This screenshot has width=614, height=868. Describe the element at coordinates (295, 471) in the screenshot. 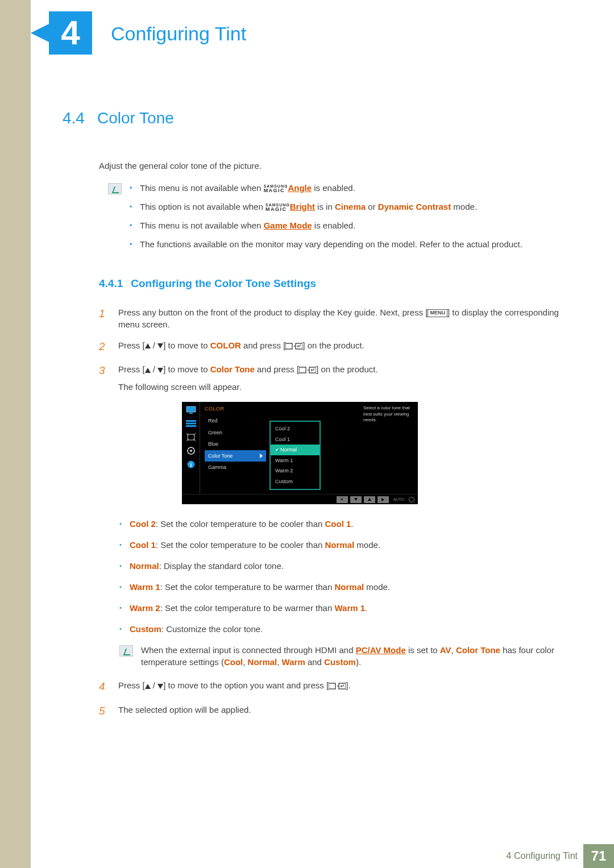

I see `osd-option: Warm 2` at that location.